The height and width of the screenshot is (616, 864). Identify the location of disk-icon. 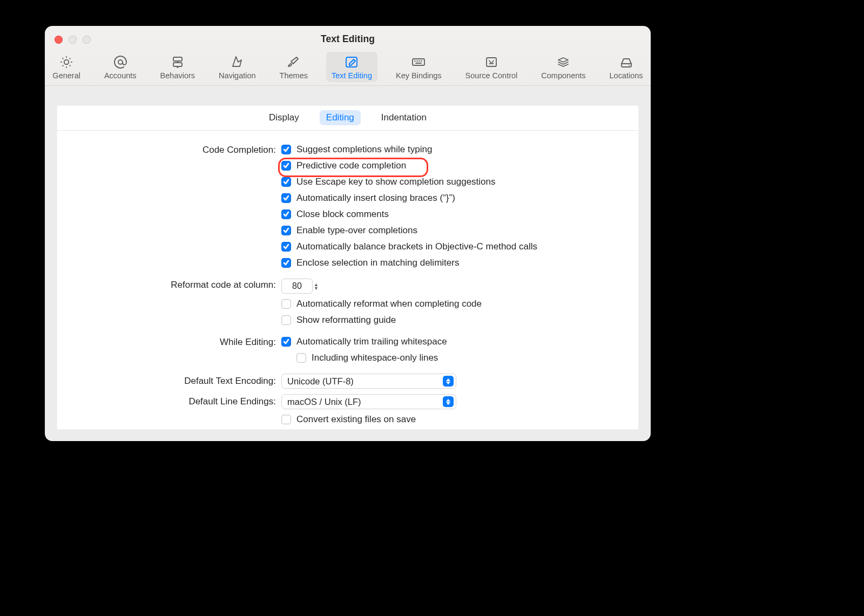
(626, 62).